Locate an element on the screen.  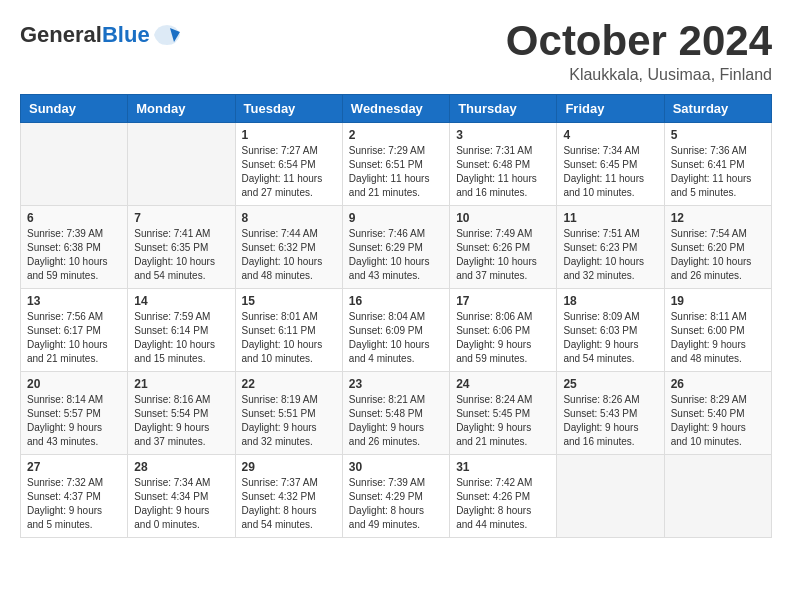
day-number: 24 is located at coordinates (503, 384).